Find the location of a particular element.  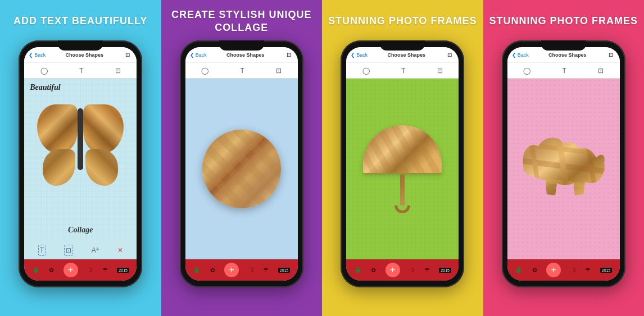

phone-bottom-2: 🌲 ✿ + ☽ ☂ 2015 is located at coordinates (242, 270).